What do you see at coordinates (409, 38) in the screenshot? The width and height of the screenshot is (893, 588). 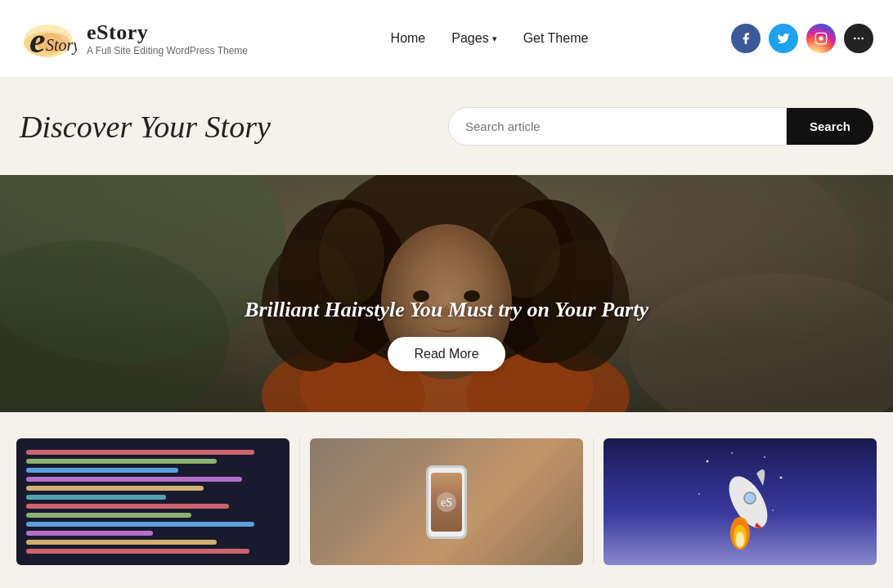 I see `nav-home: Home` at bounding box center [409, 38].